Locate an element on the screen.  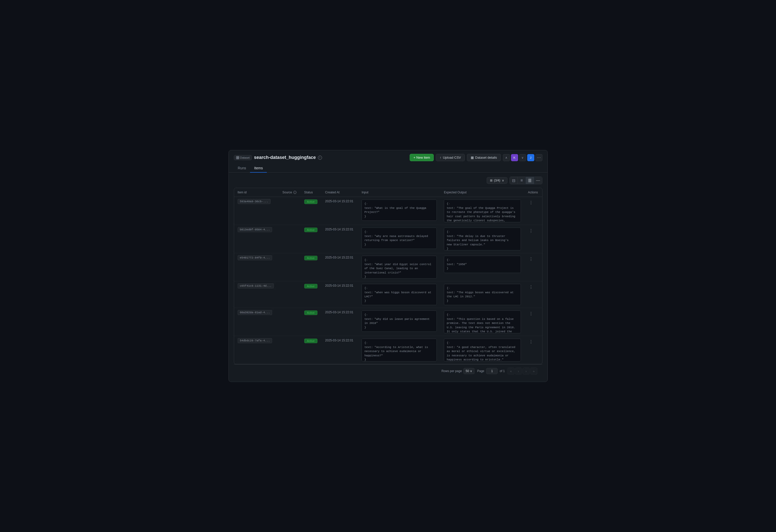
title-actions: + New item ↑ Upload CSV ▦ Dataset detail… is located at coordinates (476, 158).